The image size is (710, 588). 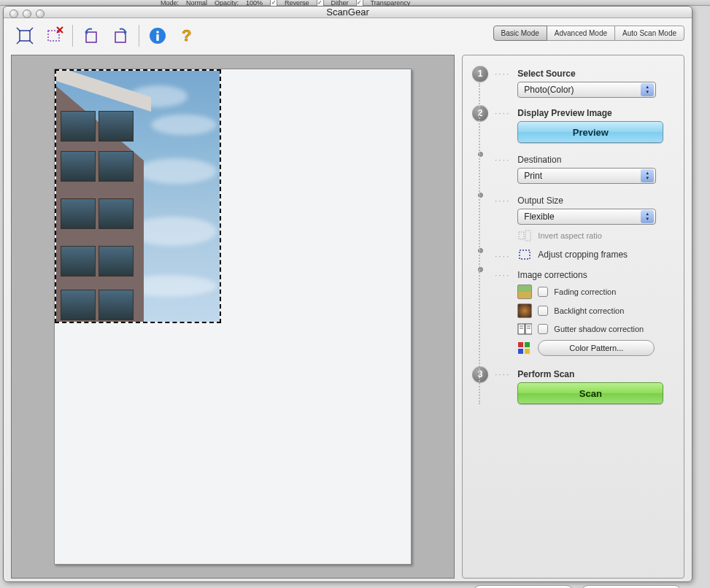 I want to click on color-pattern-button: Color Pattern..., so click(x=596, y=348).